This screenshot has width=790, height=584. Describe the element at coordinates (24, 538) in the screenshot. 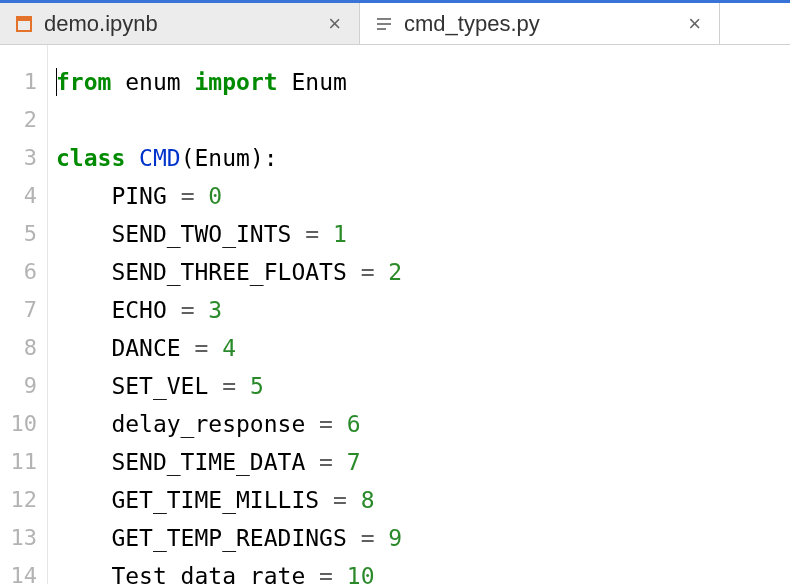

I see `line-number: 13` at that location.